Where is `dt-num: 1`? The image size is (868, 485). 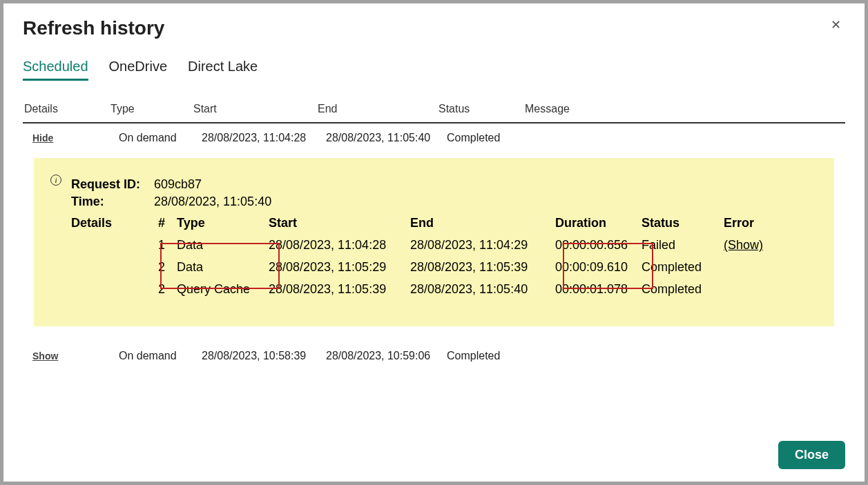 dt-num: 1 is located at coordinates (166, 245).